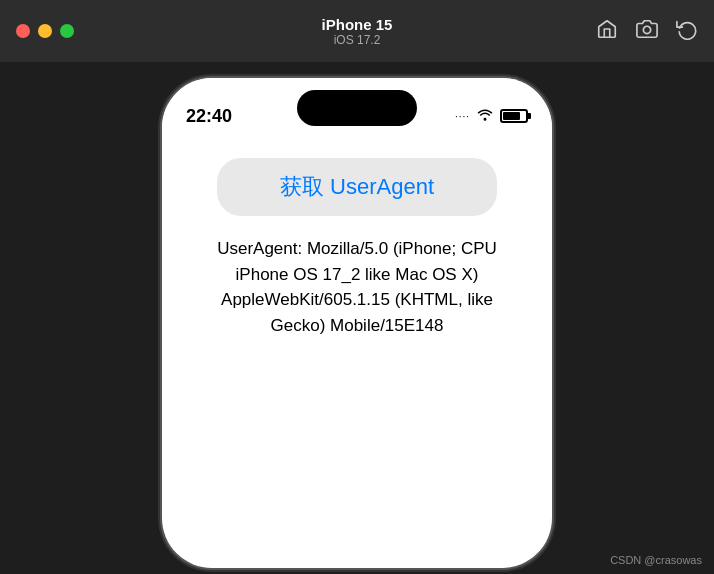 The width and height of the screenshot is (714, 574). Describe the element at coordinates (357, 187) in the screenshot. I see `get-useragent-button: 获取 UserAgent` at that location.